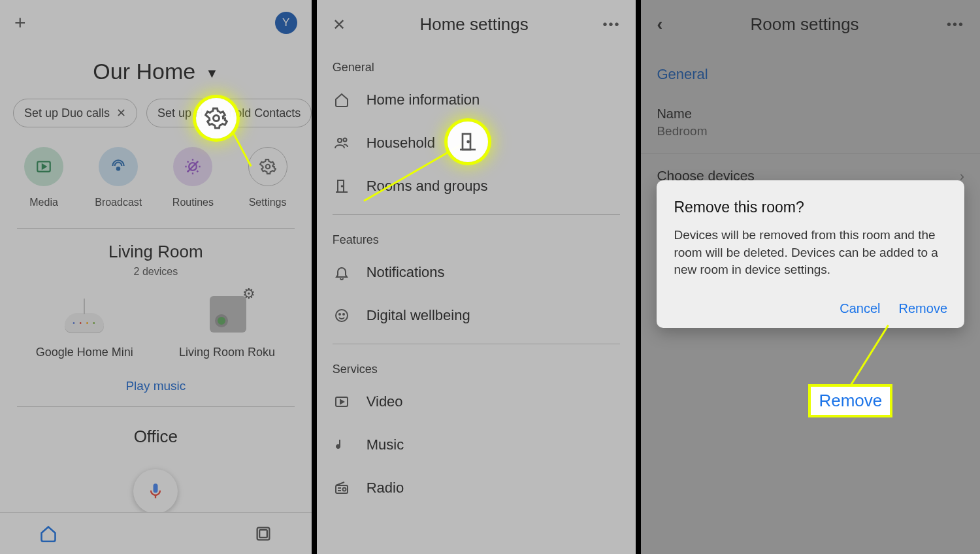 The width and height of the screenshot is (980, 554). Describe the element at coordinates (20, 23) in the screenshot. I see `add-button: +` at that location.